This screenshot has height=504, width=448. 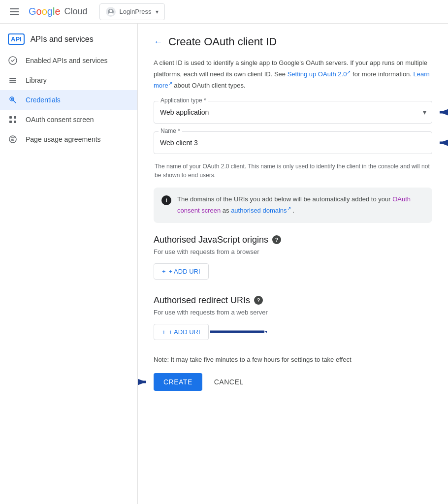 What do you see at coordinates (76, 12) in the screenshot?
I see `cloud-label: Cloud` at bounding box center [76, 12].